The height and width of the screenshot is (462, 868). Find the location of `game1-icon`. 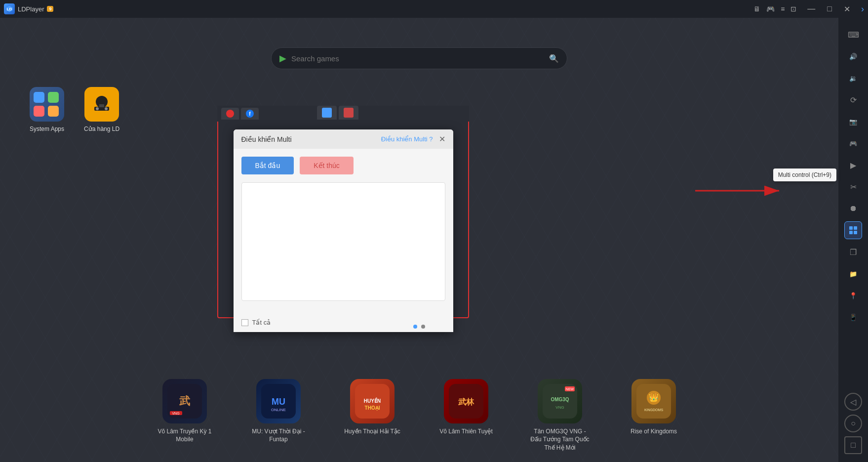

game1-icon is located at coordinates (327, 113).